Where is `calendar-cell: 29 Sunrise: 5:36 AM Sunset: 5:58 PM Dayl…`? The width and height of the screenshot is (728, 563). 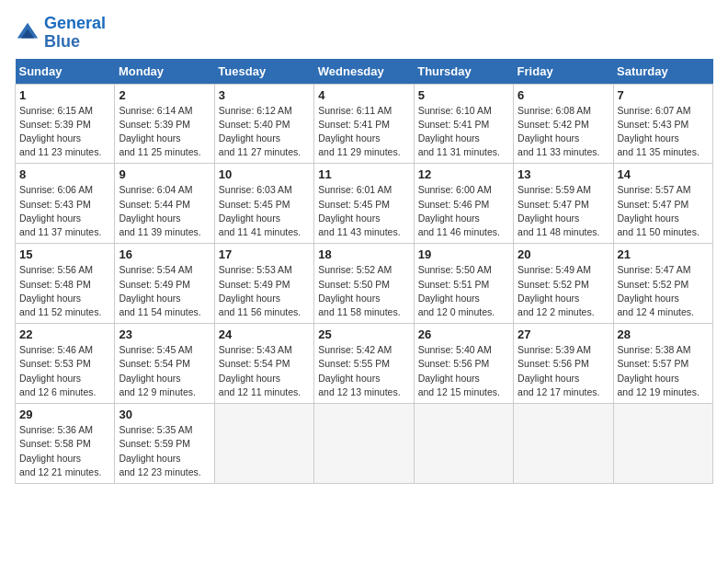 calendar-cell: 29 Sunrise: 5:36 AM Sunset: 5:58 PM Dayl… is located at coordinates (65, 443).